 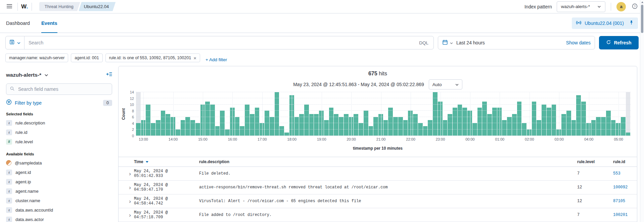 What do you see at coordinates (59, 191) in the screenshot?
I see `field-item: tagent.name` at bounding box center [59, 191].